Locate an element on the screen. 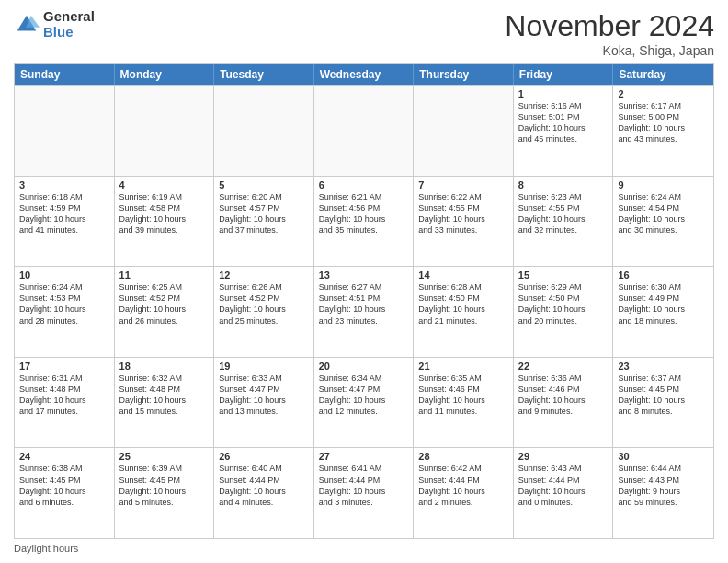  calendar-cell: 6Sunrise: 6:21 AMSunset: 4:56 PMDaylight… is located at coordinates (364, 222).